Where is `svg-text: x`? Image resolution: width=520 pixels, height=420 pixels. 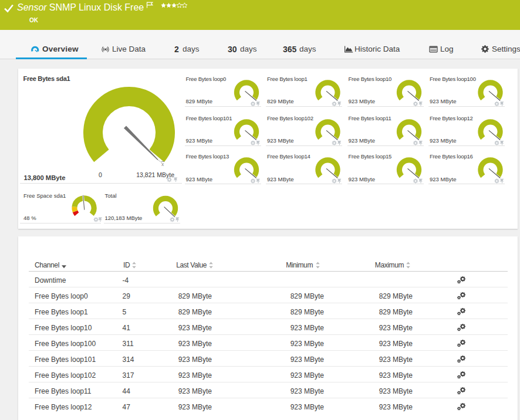
svg-text: x is located at coordinates (163, 164).